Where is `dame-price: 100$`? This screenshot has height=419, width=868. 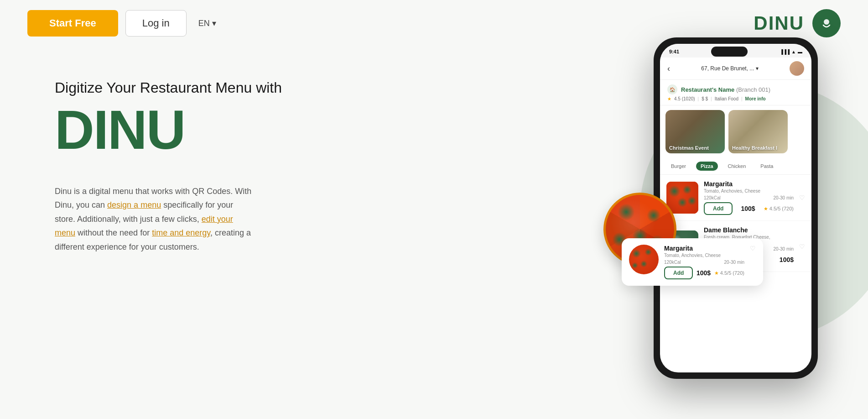
dame-price: 100$ is located at coordinates (786, 260).